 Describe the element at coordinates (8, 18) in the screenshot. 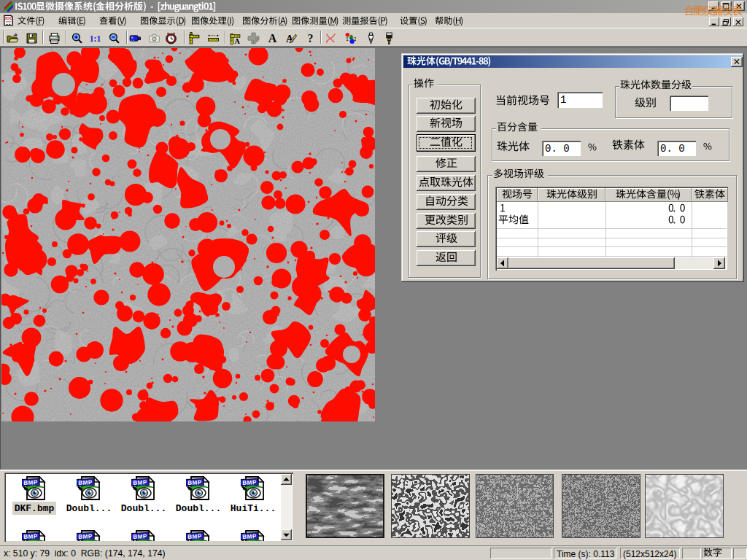

I see `svg-text: DOC` at that location.